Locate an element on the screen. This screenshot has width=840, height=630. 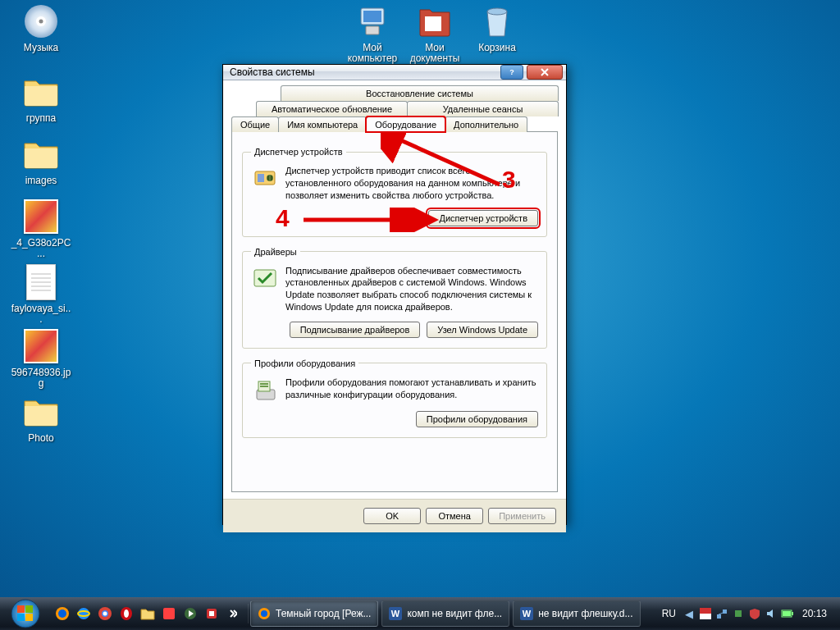
dialog-footer: OK Отмена Применить is located at coordinates (395, 515).